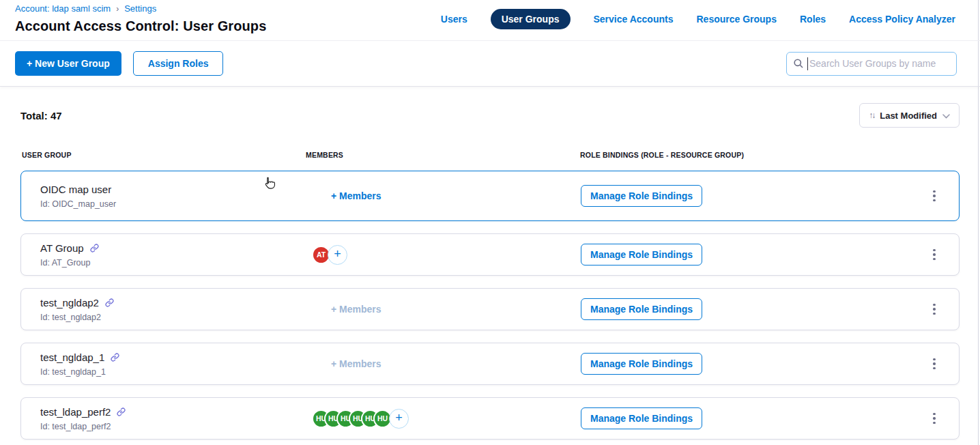 This screenshot has height=445, width=980. I want to click on user-group-name: test_ngldap2, so click(70, 303).